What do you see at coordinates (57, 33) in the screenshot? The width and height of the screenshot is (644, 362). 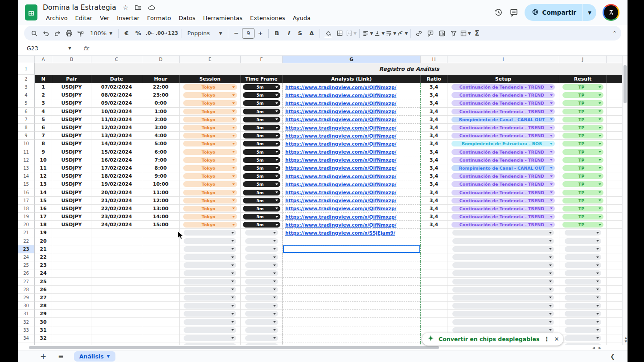 I see `redo-icon` at bounding box center [57, 33].